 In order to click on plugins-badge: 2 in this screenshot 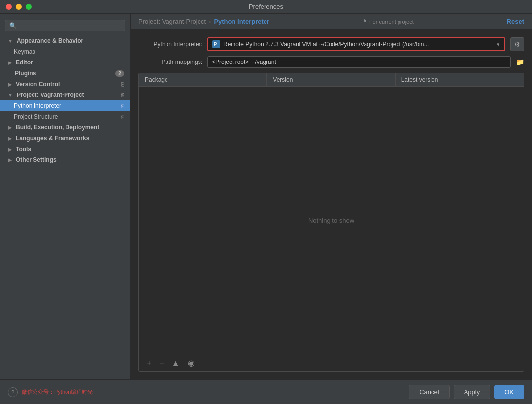, I will do `click(120, 74)`.